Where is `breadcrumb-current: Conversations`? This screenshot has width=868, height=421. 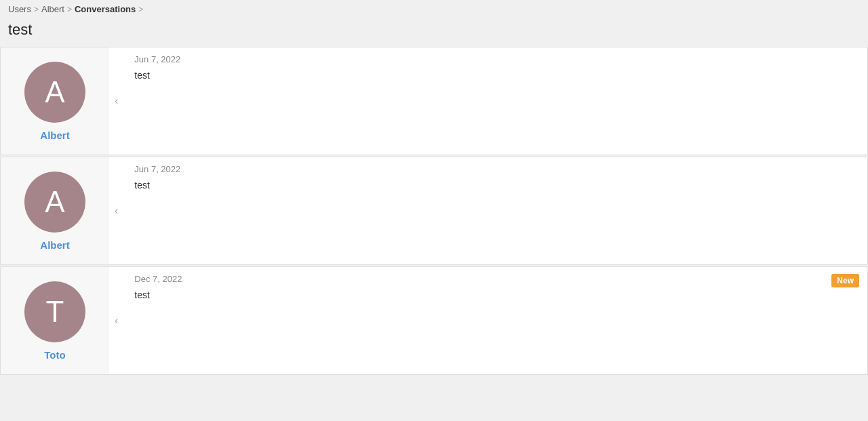 breadcrumb-current: Conversations is located at coordinates (105, 9).